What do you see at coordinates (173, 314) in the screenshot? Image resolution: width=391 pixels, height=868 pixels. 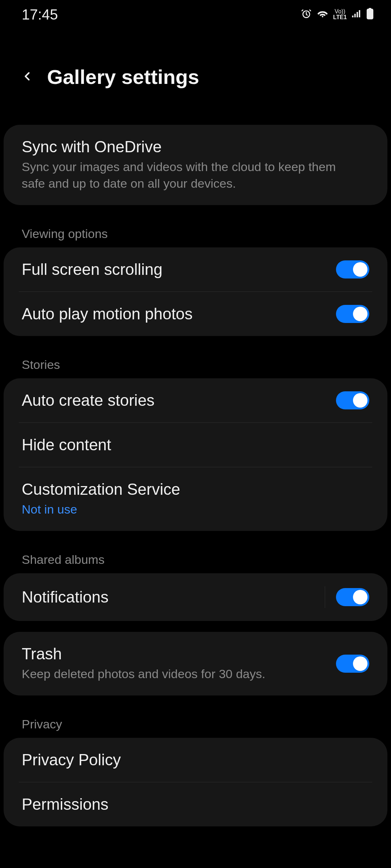 I see `row-title: Auto play motion photos` at bounding box center [173, 314].